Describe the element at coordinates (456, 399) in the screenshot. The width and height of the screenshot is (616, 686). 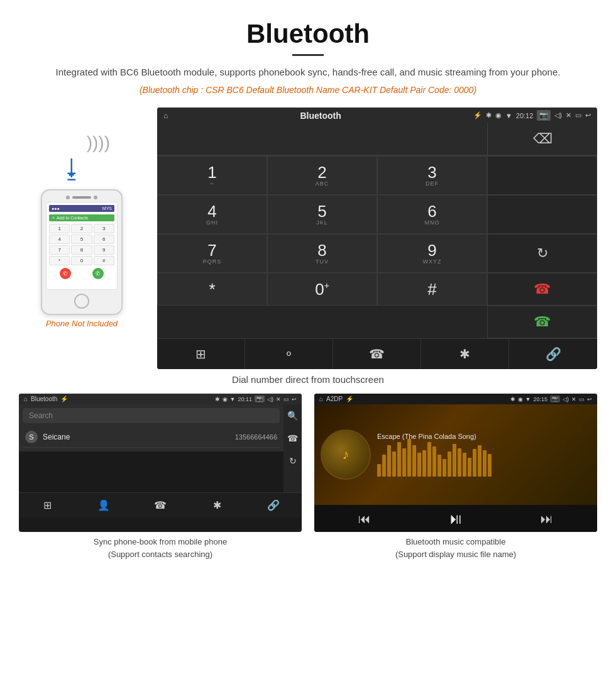
I see `music-status-bar: ⌂ A2DP ⚡ ✱ ◉ ▼ 20:15 📷 ◁) ✕ ▭ ↩` at that location.